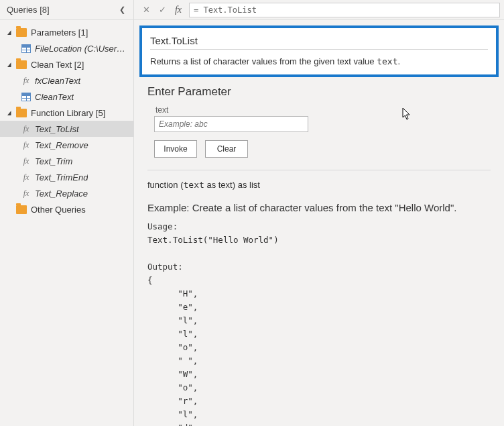 This screenshot has height=426, width=504. I want to click on desc-suffix: ., so click(399, 62).